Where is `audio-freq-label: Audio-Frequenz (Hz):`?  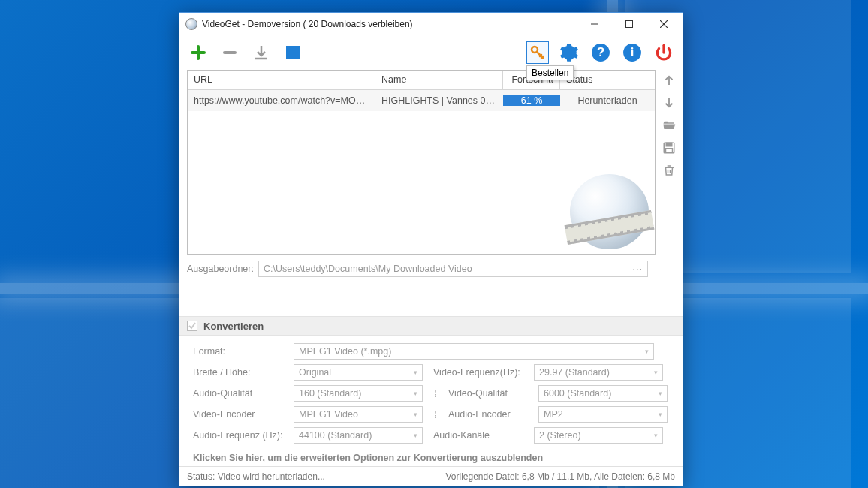
audio-freq-label: Audio-Frequenz (Hz): is located at coordinates (238, 435).